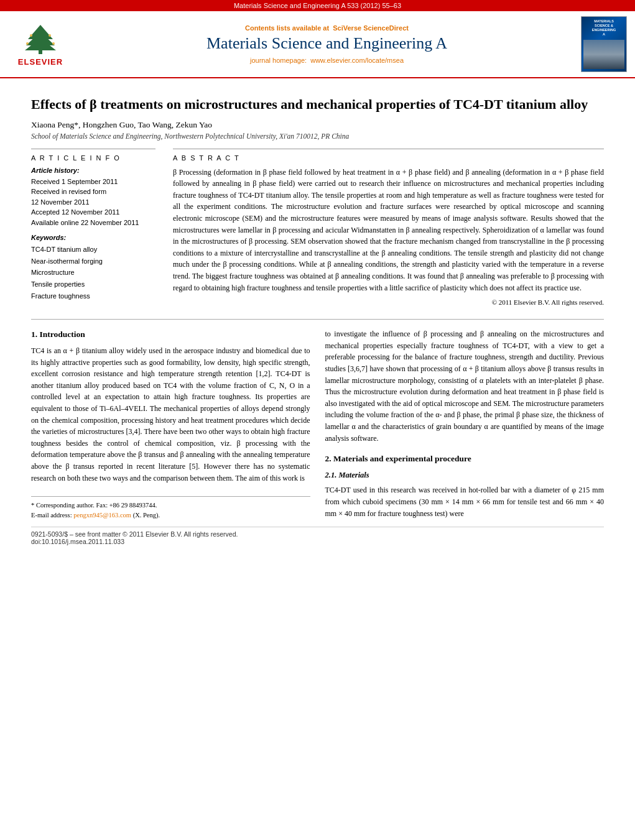 The height and width of the screenshot is (840, 635). Describe the element at coordinates (604, 44) in the screenshot. I see `cover-box: MATERIALSSCIENCE &ENGINEERINGA` at that location.